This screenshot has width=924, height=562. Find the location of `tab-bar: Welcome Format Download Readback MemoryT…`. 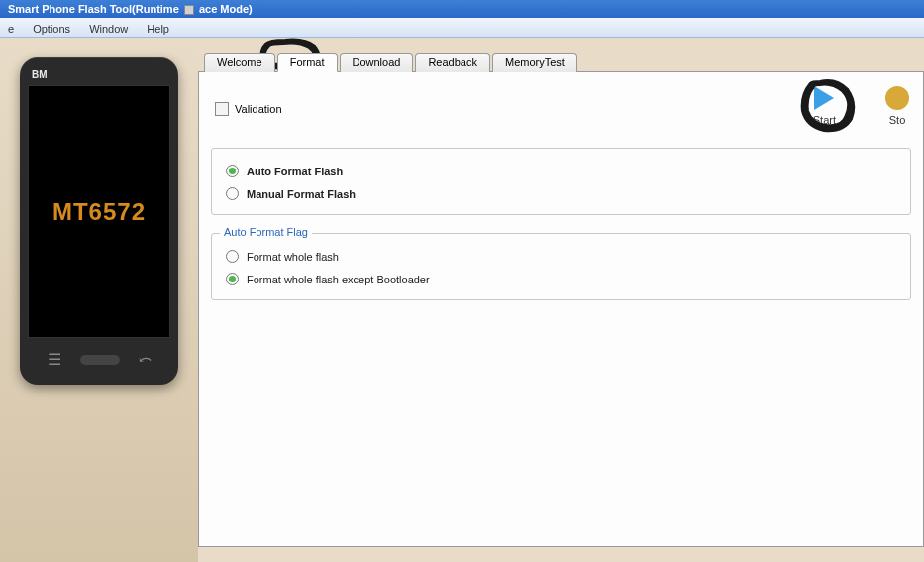

tab-bar: Welcome Format Download Readback MemoryT… is located at coordinates (565, 61).